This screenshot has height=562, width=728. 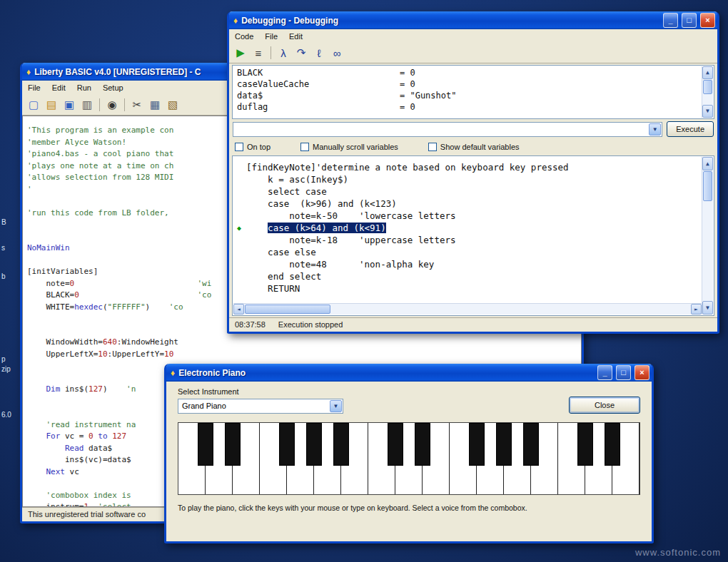 What do you see at coordinates (318, 96) in the screenshot?
I see `variable-name: data$` at bounding box center [318, 96].